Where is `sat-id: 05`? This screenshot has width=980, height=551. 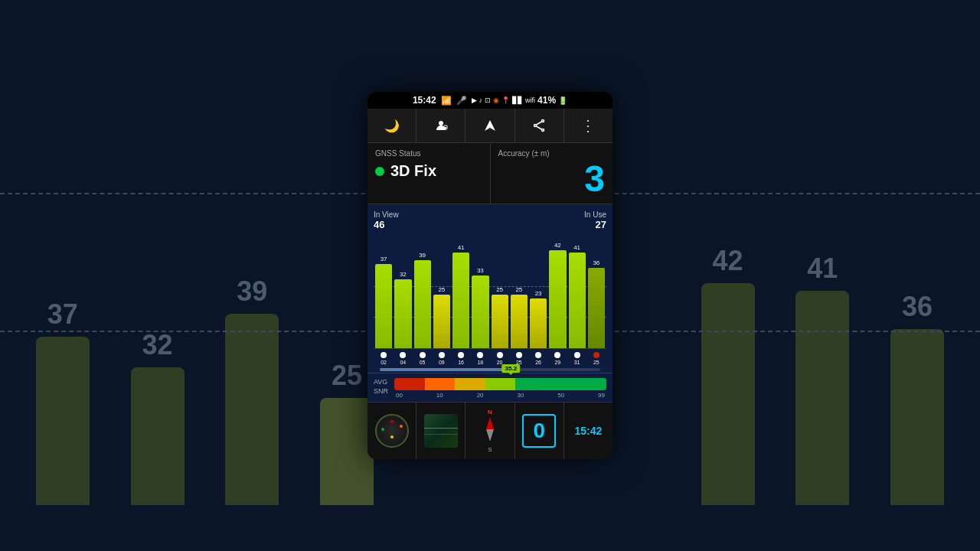 sat-id: 05 is located at coordinates (423, 363).